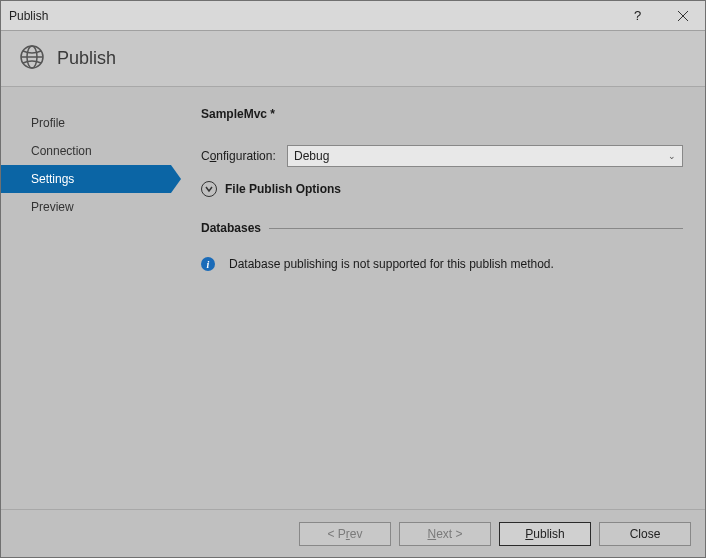 The height and width of the screenshot is (558, 706). What do you see at coordinates (209, 189) in the screenshot?
I see `expand-icon` at bounding box center [209, 189].